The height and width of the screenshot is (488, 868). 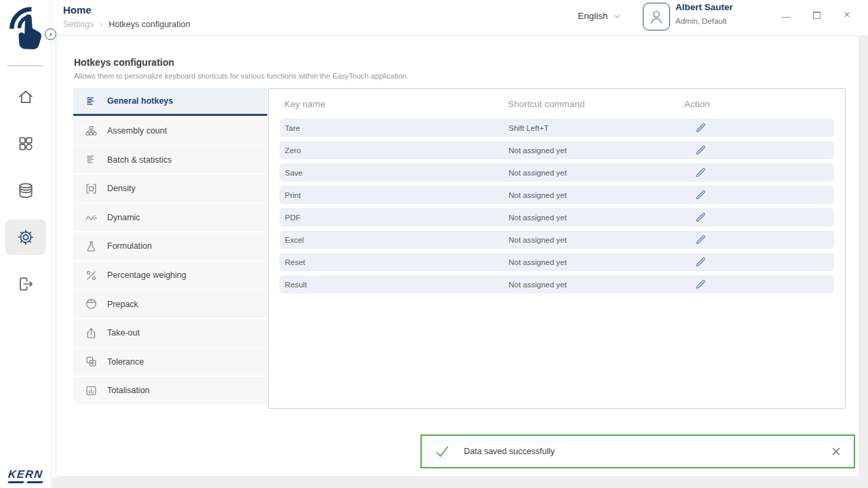 I want to click on column-action: Action, so click(x=765, y=104).